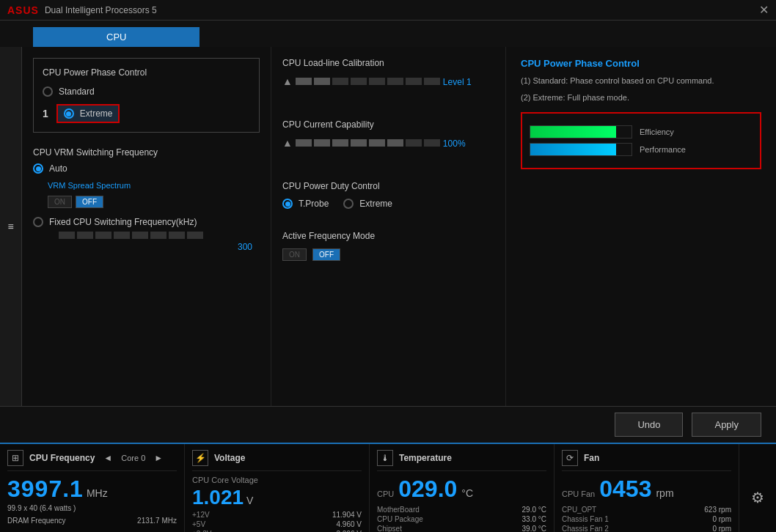 The width and height of the screenshot is (776, 532). What do you see at coordinates (462, 488) in the screenshot?
I see `temperature-section: 🌡 Temperature CPU 029.0 °C MotherBoard 2…` at bounding box center [462, 488].